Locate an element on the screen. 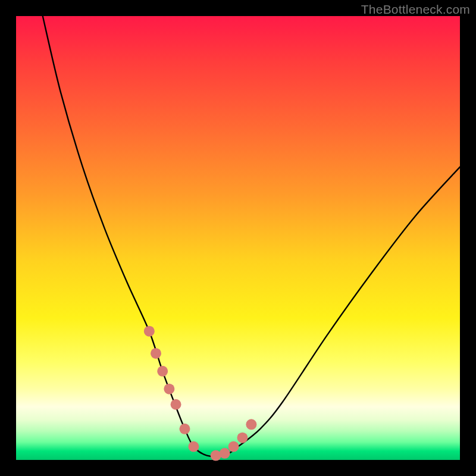 The height and width of the screenshot is (476, 476). highlight-markers is located at coordinates (201, 394).